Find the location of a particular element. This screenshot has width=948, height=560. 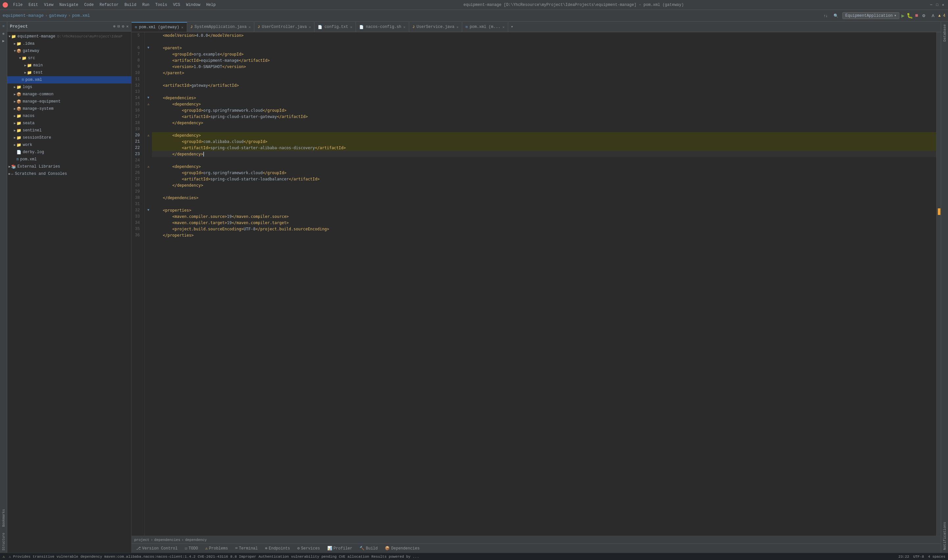

tab-icon-system-app: J is located at coordinates (191, 27).